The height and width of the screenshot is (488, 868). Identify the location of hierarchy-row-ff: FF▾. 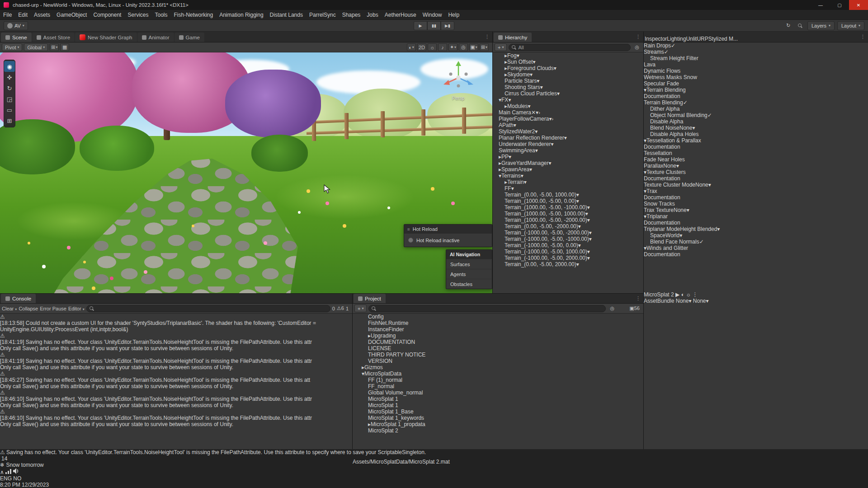
(568, 188).